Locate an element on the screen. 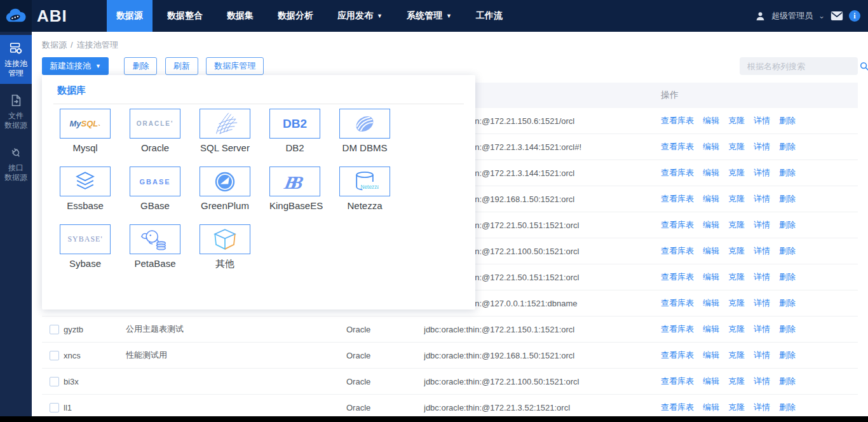 This screenshot has height=422, width=868. breadcrumb-item-datasource: 数据源 is located at coordinates (55, 44).